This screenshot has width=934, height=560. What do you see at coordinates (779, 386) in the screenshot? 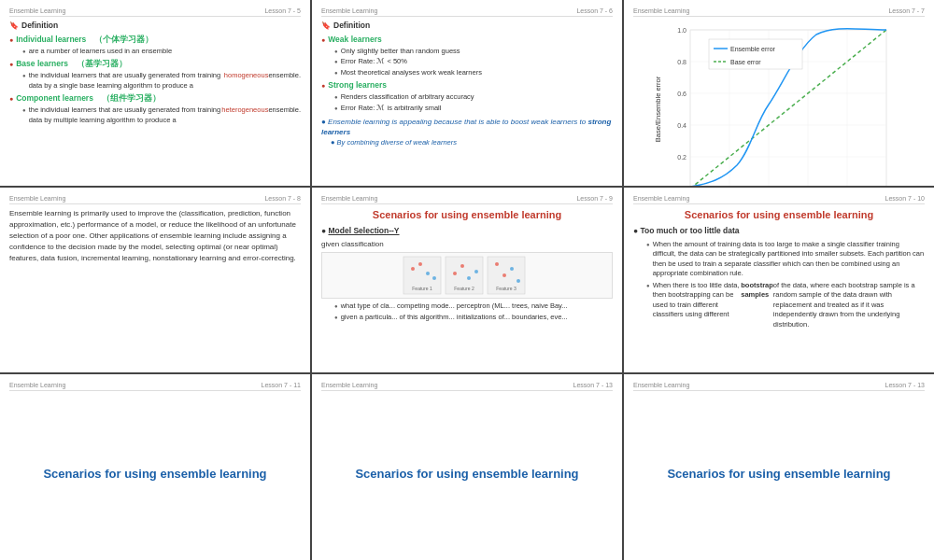
I see `slide-9-header: Ensemble Learning Lesson 7 - 13` at bounding box center [779, 386].